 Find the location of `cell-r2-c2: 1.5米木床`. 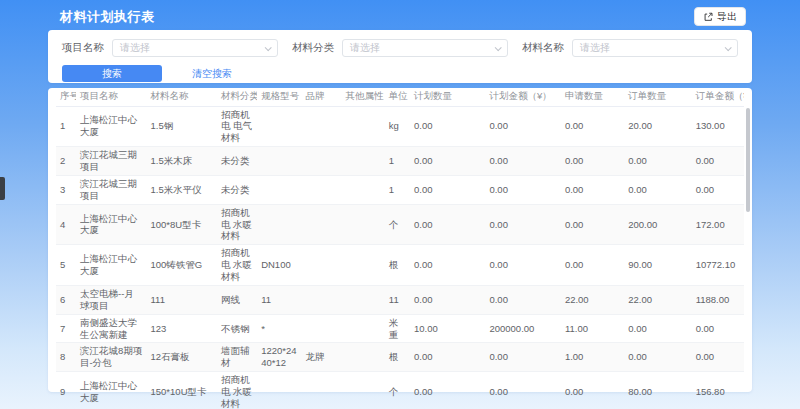

cell-r2-c2: 1.5米木床 is located at coordinates (182, 162).